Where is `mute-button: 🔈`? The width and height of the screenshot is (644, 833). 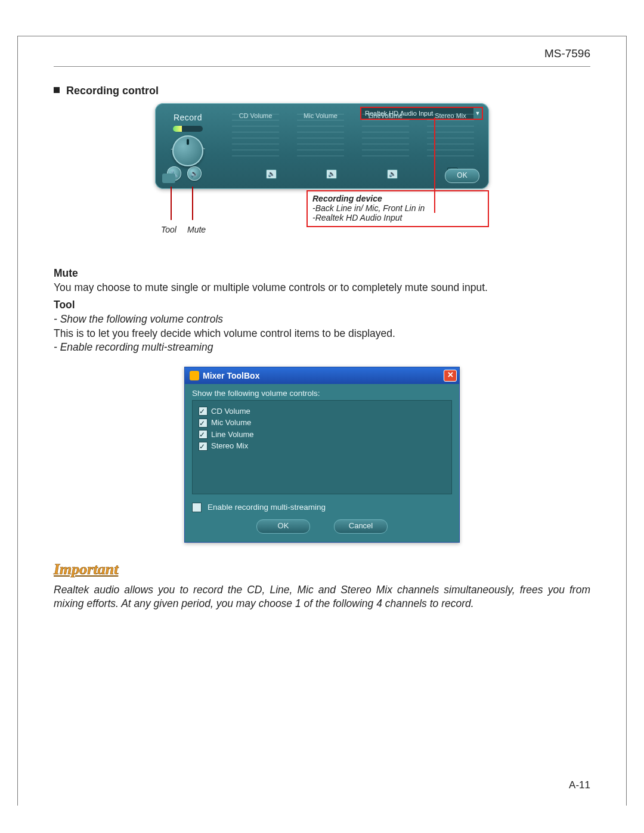 mute-button: 🔈 is located at coordinates (194, 174).